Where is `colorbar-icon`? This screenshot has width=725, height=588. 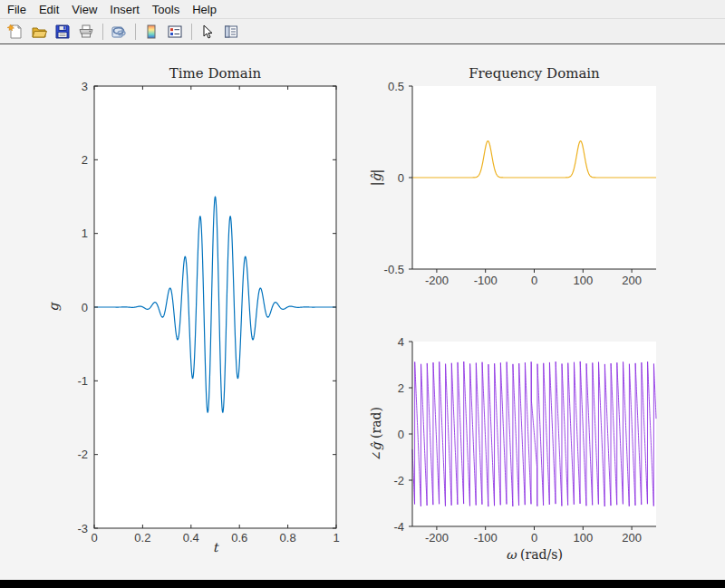
colorbar-icon is located at coordinates (151, 32).